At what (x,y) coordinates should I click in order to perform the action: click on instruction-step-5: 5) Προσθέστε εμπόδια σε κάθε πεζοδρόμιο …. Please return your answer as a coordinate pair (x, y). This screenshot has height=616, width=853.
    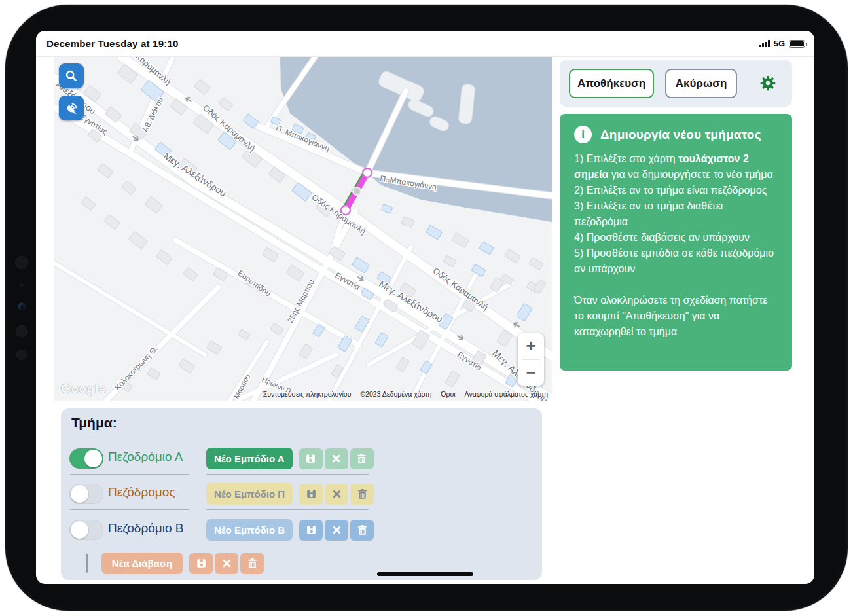
    Looking at the image, I should click on (676, 261).